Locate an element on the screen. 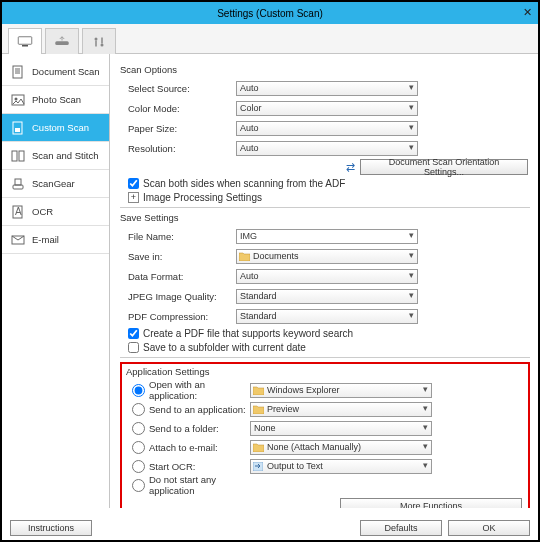 This screenshot has width=540, height=542. scan-both-checkbox is located at coordinates (134, 184).